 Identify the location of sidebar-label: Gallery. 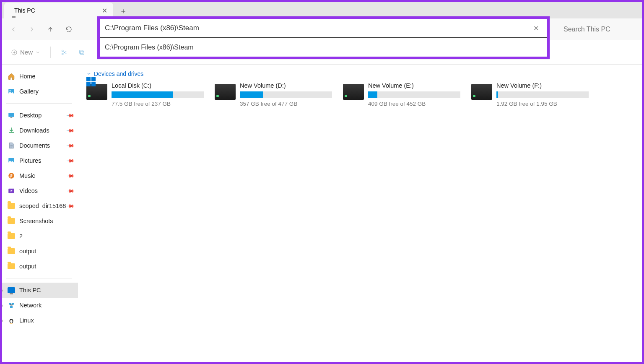
(29, 91).